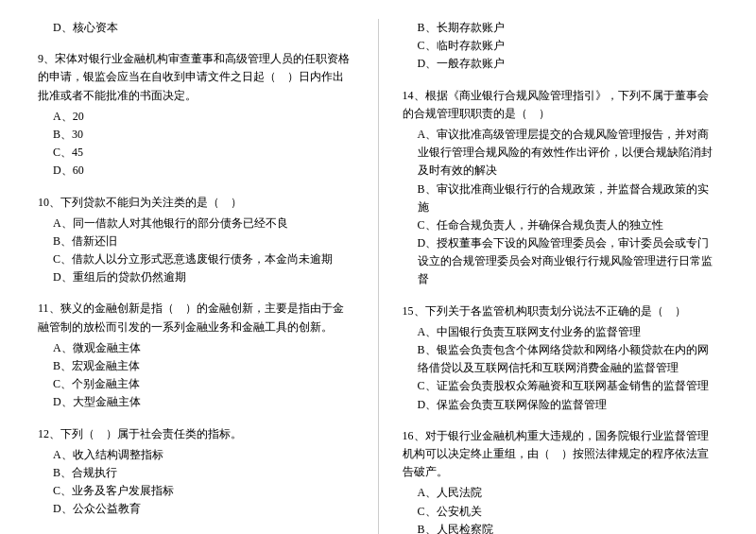  What do you see at coordinates (561, 225) in the screenshot?
I see `q14-c: C、任命合规负责人，并确保合规负责人的独立性` at bounding box center [561, 225].